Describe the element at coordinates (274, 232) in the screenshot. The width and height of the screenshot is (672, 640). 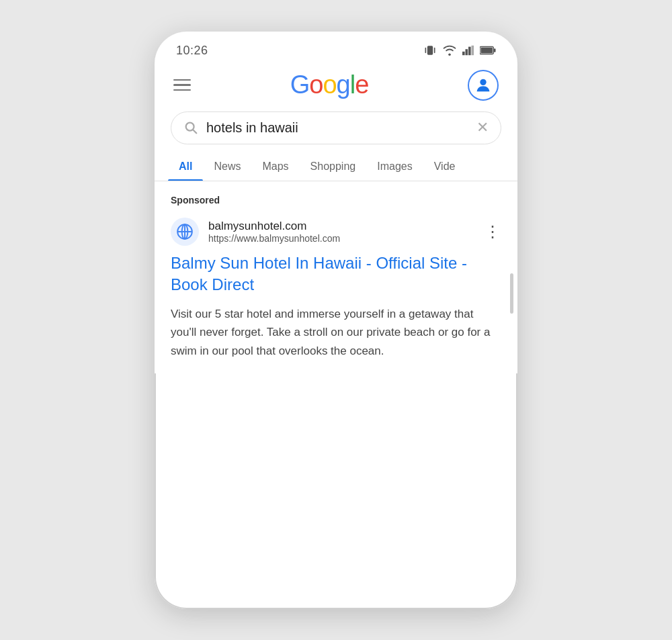
I see `ad-site-info: balmysunhotel.com https://www.balmysunho…` at that location.